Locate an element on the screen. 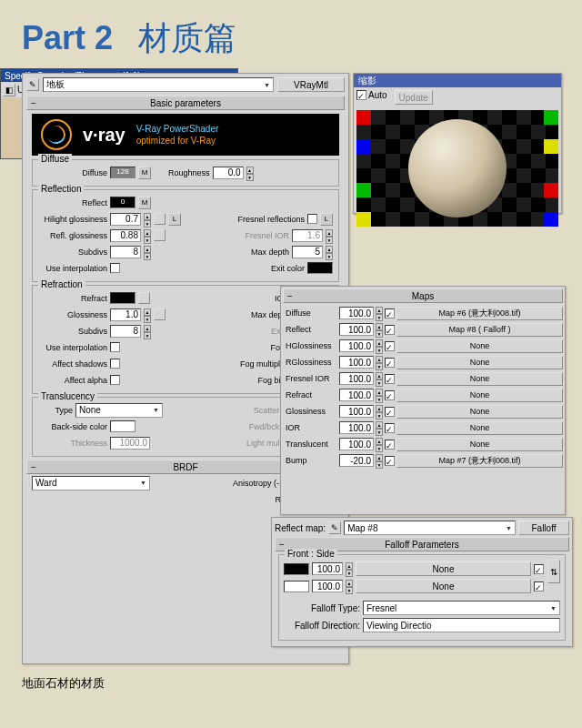 Image resolution: width=582 pixels, height=728 pixels. side-slot-button: None is located at coordinates (444, 586).